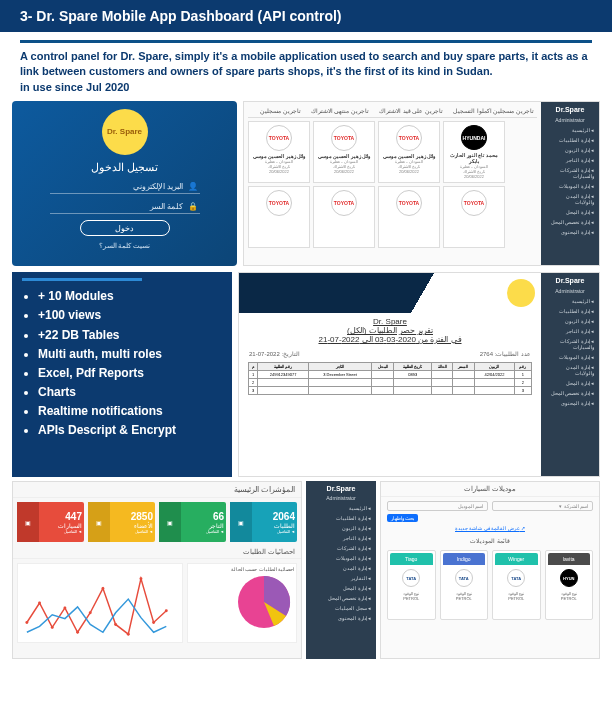 The image size is (612, 728). What do you see at coordinates (157, 552) in the screenshot?
I see `stats-subtitle: احصائيات الطلبات` at bounding box center [157, 552].